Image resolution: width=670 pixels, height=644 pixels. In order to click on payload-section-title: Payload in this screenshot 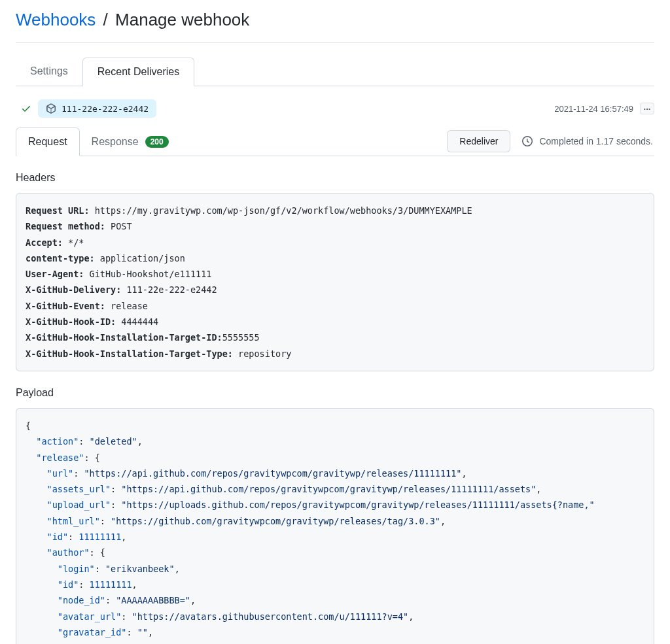, I will do `click(335, 393)`.